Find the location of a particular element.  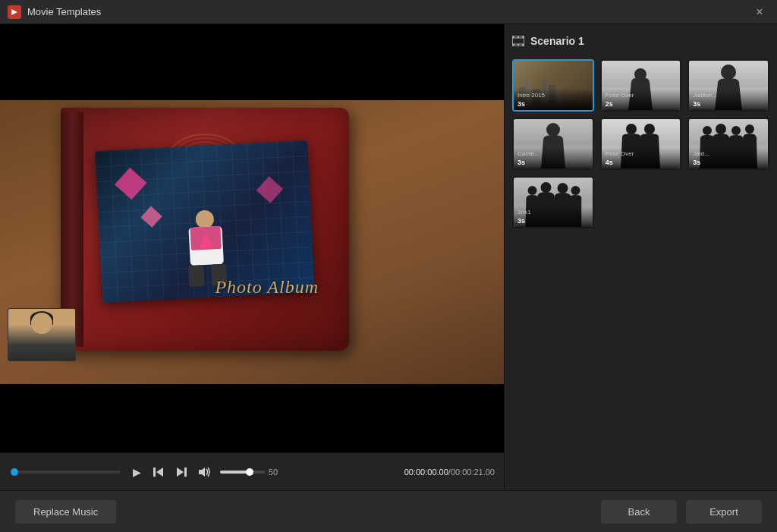

title-bar-left: Movie Templates is located at coordinates (55, 12).